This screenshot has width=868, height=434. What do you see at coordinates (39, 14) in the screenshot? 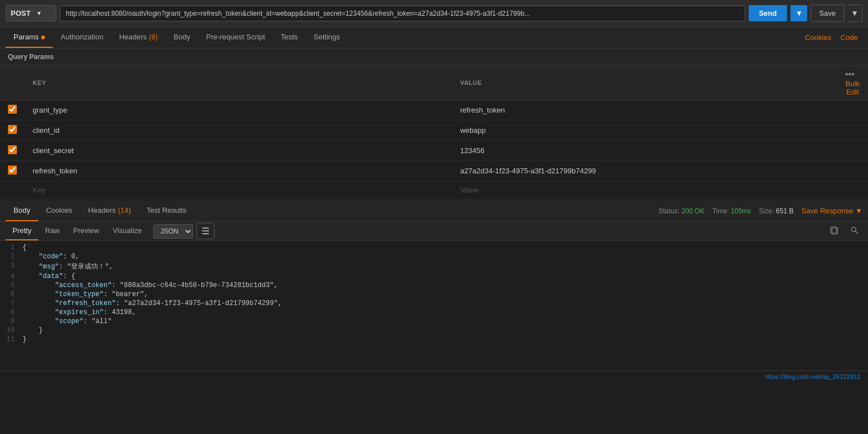
I see `method-chevron-icon: ▼` at bounding box center [39, 14].